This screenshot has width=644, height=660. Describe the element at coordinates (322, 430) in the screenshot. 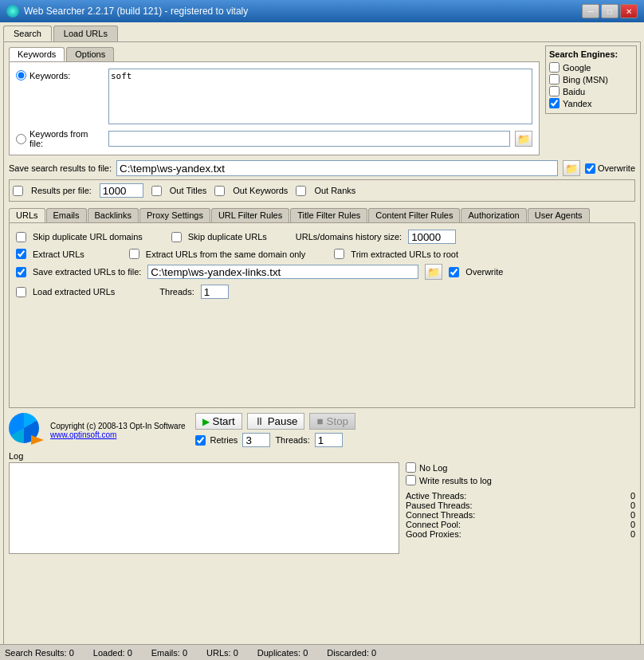

I see `footer-area: Copyright (c) 2008-13 Opt-In Software ww…` at that location.